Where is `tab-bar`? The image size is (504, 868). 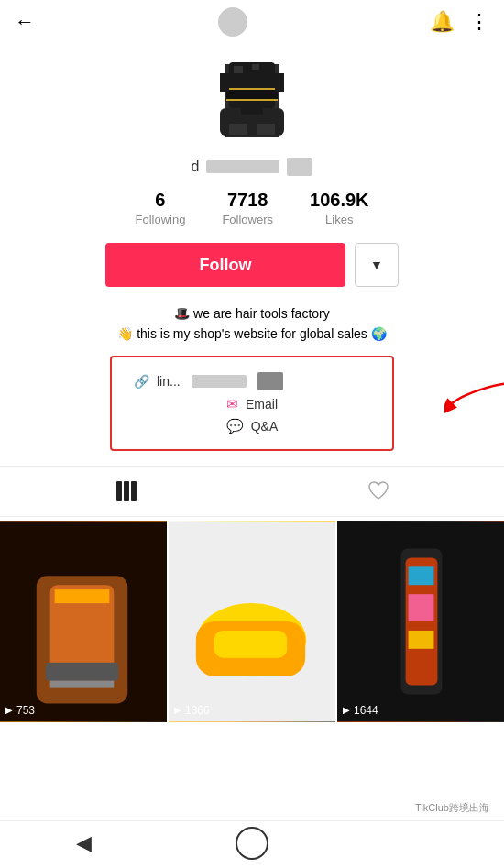 tab-bar is located at coordinates (252, 491).